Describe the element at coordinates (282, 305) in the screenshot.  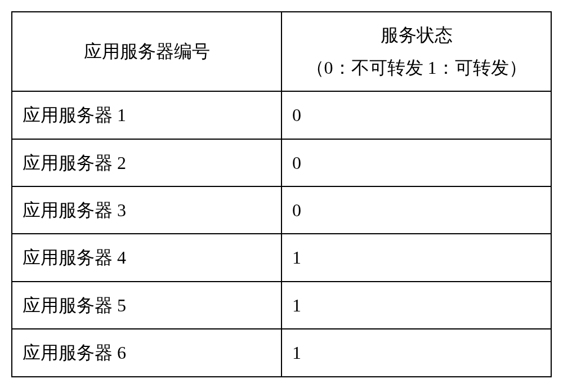
I see `table-row: 应用服务器 5 1` at that location.